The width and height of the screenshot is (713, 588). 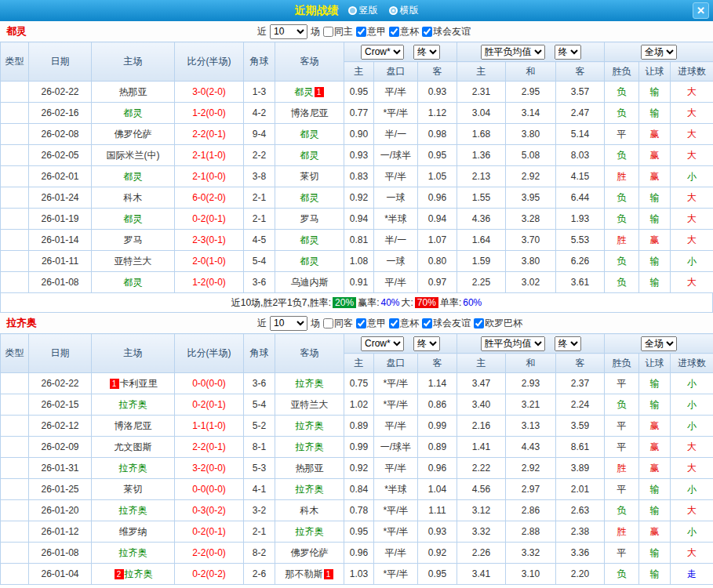 What do you see at coordinates (404, 11) in the screenshot?
I see `layout-option-horizontal: 横版` at bounding box center [404, 11].